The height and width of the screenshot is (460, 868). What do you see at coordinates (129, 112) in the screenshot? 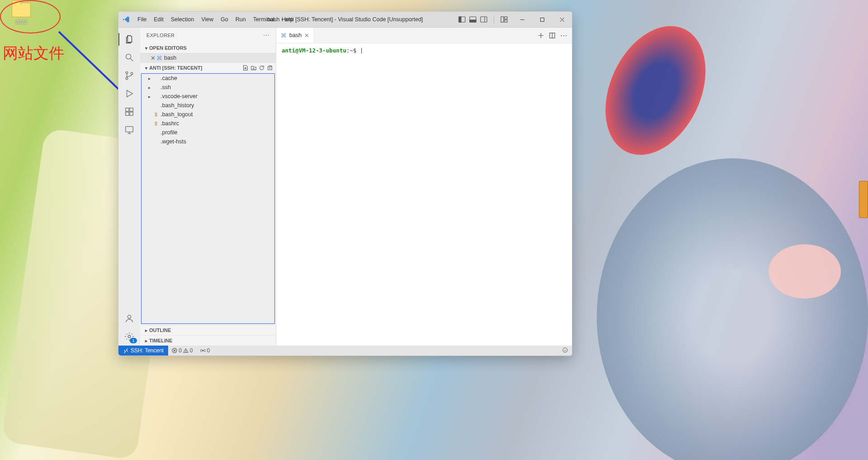
I see `activity-extensions` at bounding box center [129, 112].